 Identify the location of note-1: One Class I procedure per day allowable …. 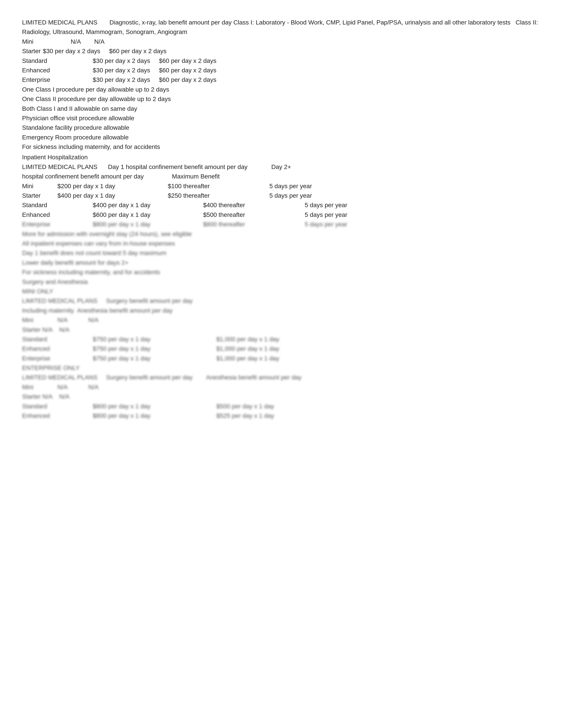
(282, 89).